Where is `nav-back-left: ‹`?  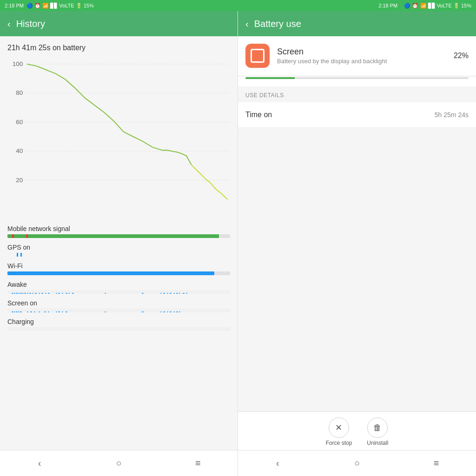 nav-back-left: ‹ is located at coordinates (40, 463).